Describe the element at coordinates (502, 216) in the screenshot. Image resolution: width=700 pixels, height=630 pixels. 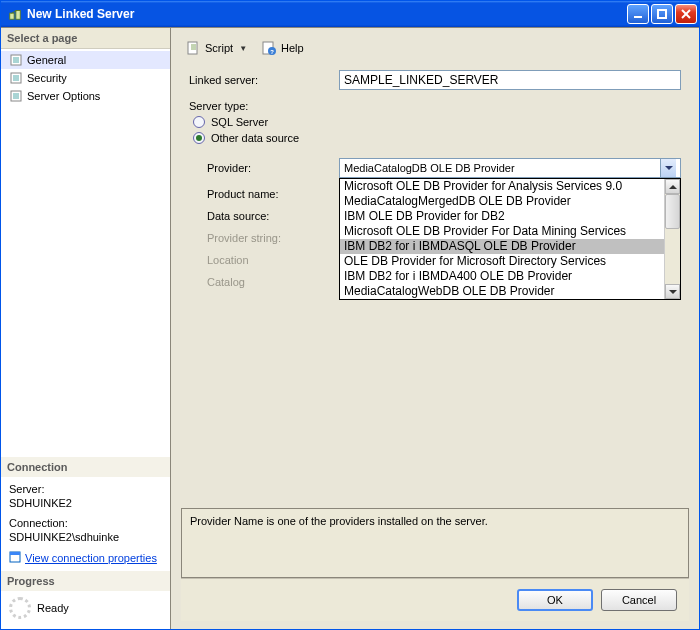
I see `provider-option: IBM OLE DB Provider for DB2` at that location.